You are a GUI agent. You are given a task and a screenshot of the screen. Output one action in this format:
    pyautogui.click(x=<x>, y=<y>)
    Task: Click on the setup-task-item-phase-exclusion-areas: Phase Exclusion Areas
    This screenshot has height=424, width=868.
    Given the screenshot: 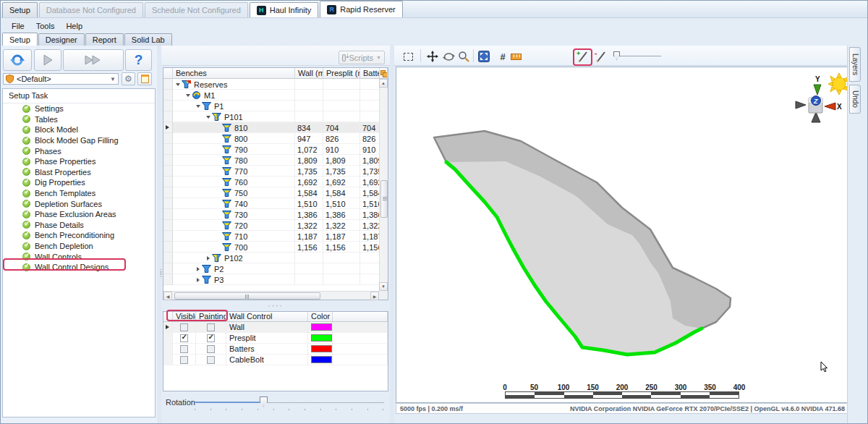 What is the action you would take?
    pyautogui.click(x=79, y=214)
    